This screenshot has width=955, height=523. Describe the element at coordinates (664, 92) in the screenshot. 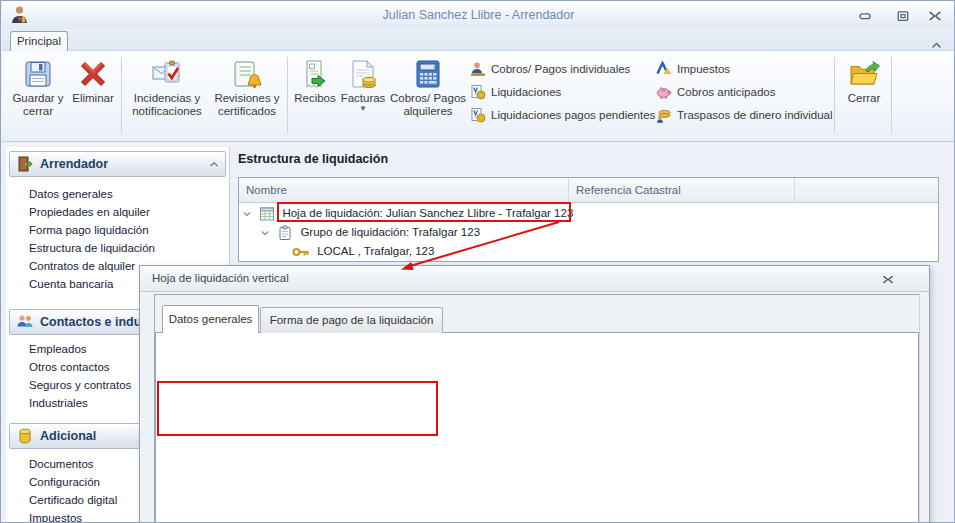

I see `piggy-bank-icon` at that location.